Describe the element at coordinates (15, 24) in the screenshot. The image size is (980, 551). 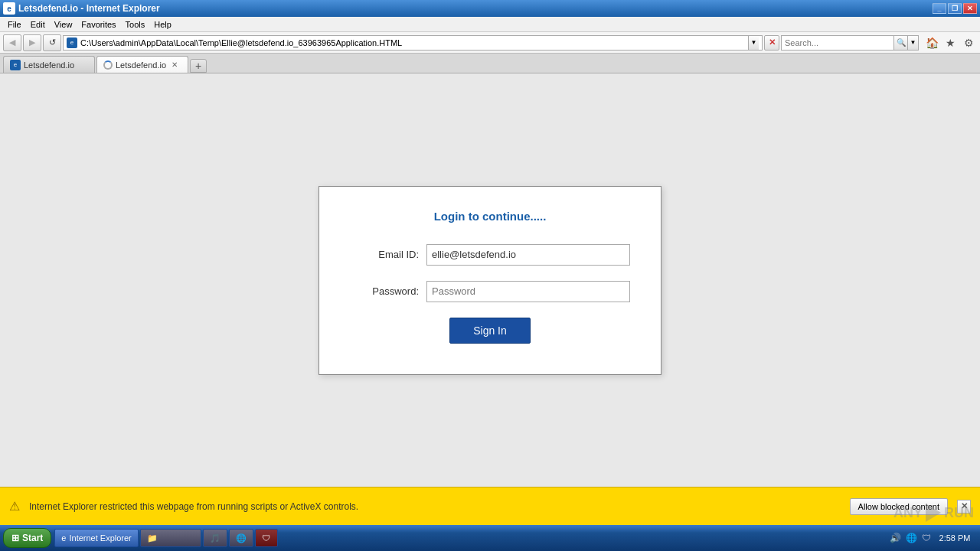
I see `menu-file: File` at that location.